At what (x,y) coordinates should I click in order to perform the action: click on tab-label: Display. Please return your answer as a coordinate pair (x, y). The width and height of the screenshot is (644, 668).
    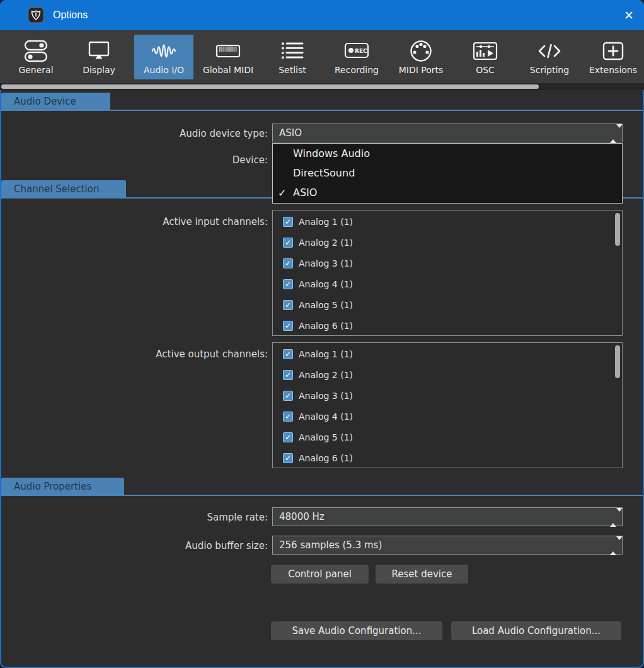
    Looking at the image, I should click on (99, 70).